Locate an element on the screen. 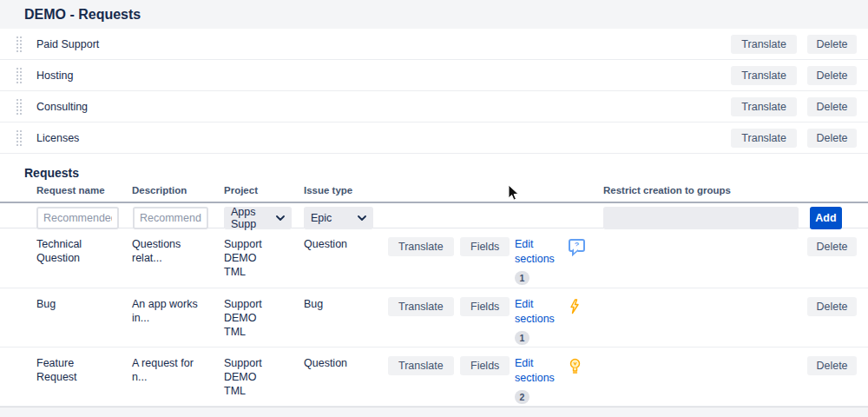  request-type-label: Consulting is located at coordinates (62, 107).